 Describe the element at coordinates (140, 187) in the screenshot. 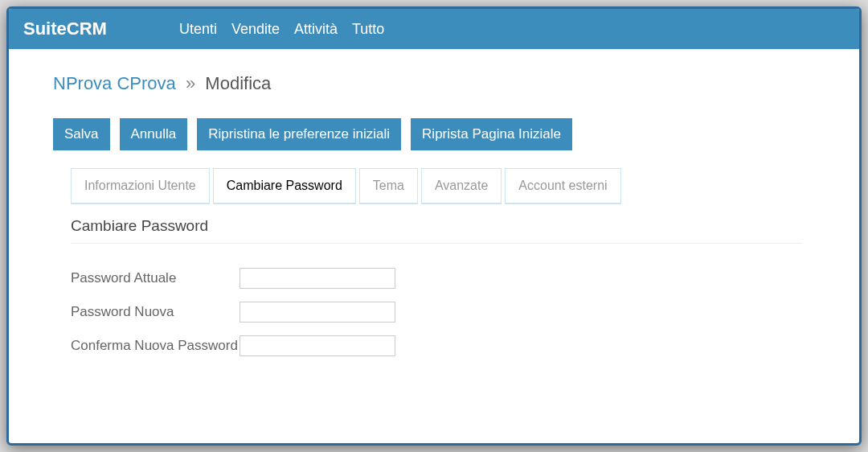

I see `tab-info-utente: Informazioni Utente` at that location.